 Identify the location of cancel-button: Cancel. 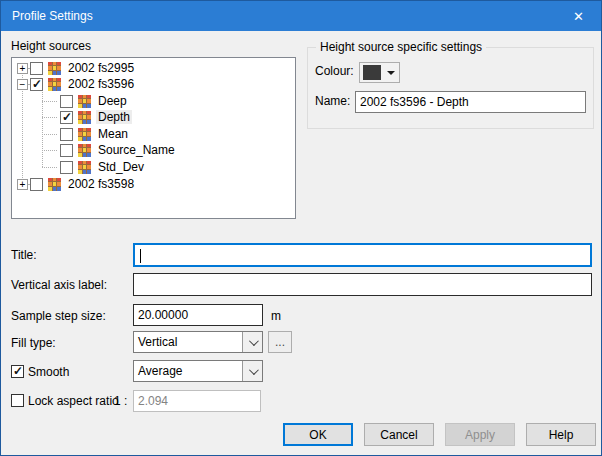
(399, 434).